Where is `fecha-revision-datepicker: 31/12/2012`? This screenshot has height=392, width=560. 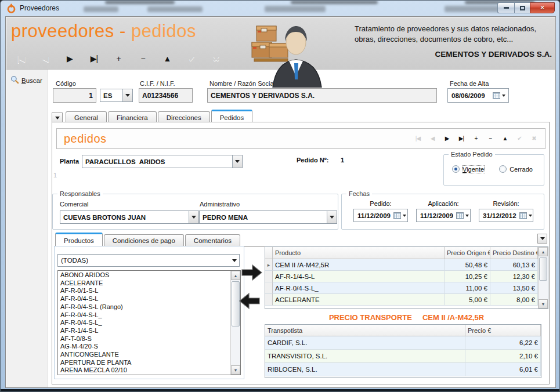
fecha-revision-datepicker: 31/12/2012 is located at coordinates (506, 216).